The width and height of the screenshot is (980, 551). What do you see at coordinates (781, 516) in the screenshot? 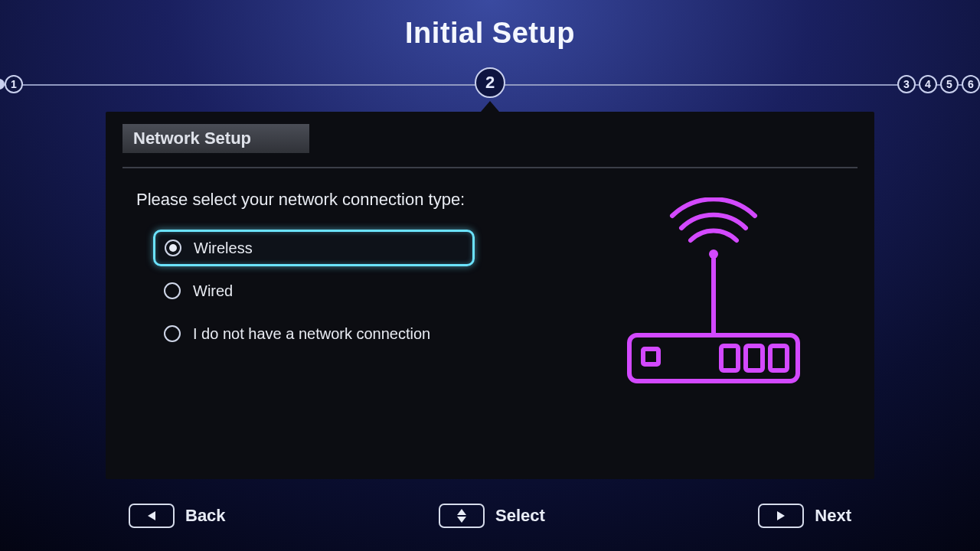
I see `right-arrow-icon` at bounding box center [781, 516].